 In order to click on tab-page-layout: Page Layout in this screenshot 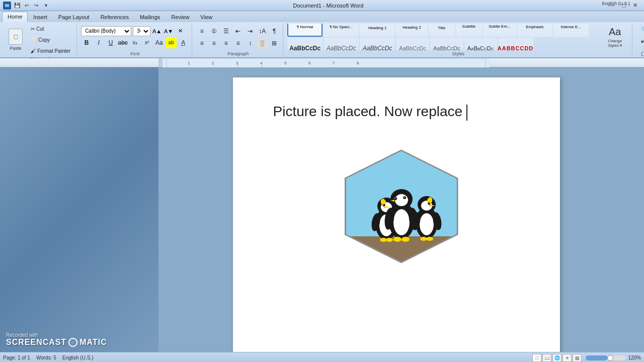, I will do `click(74, 17)`.